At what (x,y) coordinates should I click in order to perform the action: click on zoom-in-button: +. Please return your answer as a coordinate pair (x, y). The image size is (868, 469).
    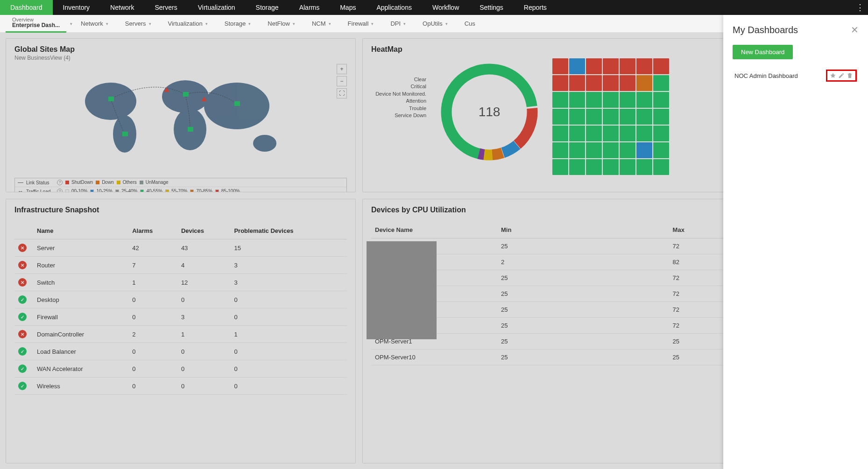
    Looking at the image, I should click on (342, 69).